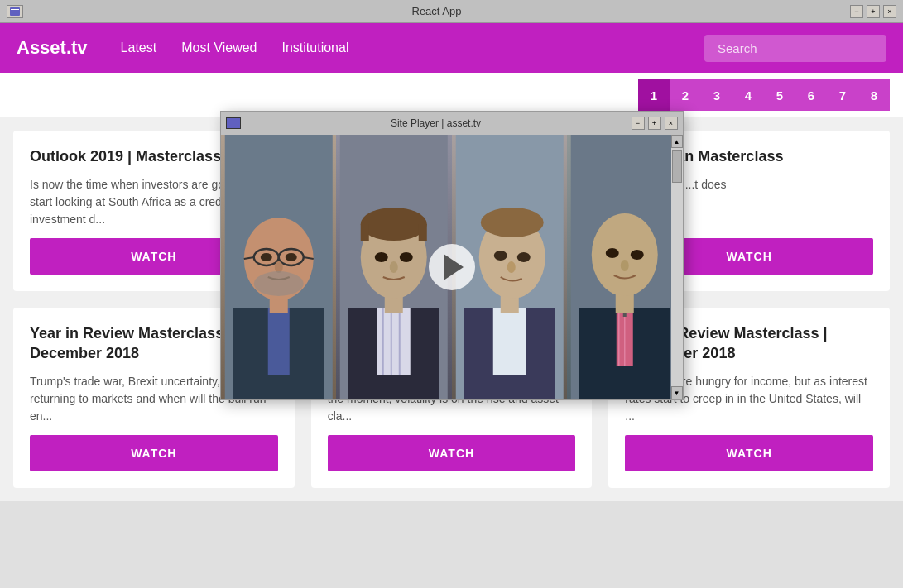  I want to click on nav-most-viewed: Most Viewed, so click(219, 48).